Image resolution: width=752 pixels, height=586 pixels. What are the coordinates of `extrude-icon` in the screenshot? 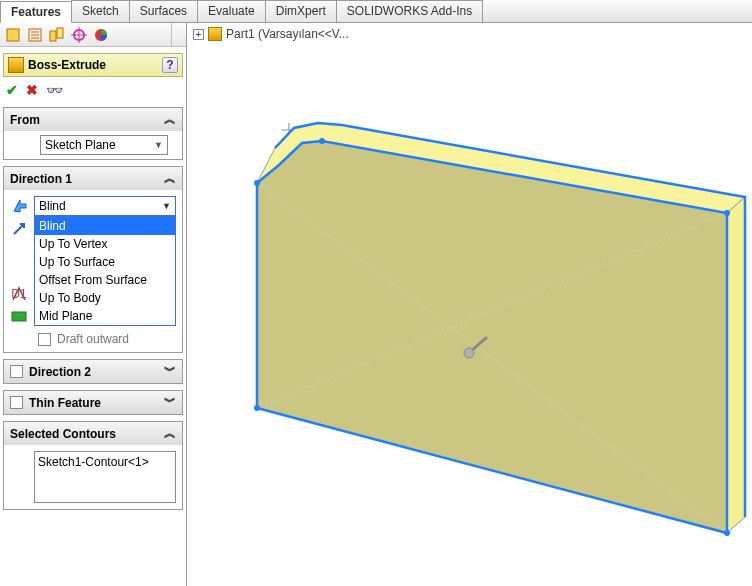 It's located at (16, 65).